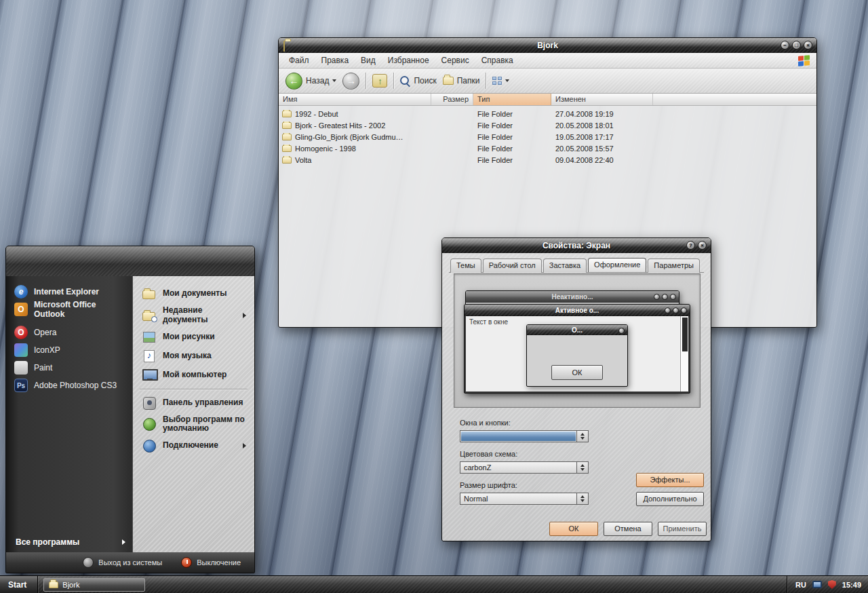 Image resolution: width=868 pixels, height=593 pixels. Describe the element at coordinates (488, 322) in the screenshot. I see `preview-window-text: Текст в окне` at that location.